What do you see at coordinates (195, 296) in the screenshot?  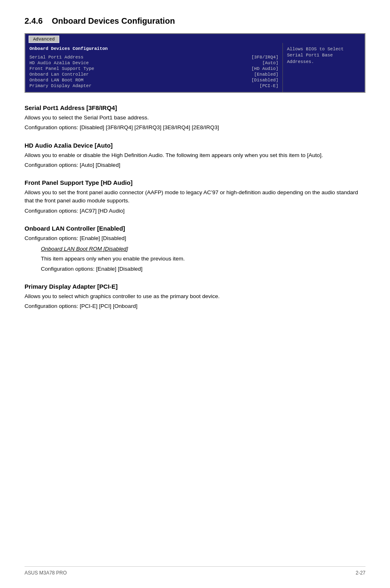 I see `doc-paragraph: Allows you to select which graphics cont…` at bounding box center [195, 296].